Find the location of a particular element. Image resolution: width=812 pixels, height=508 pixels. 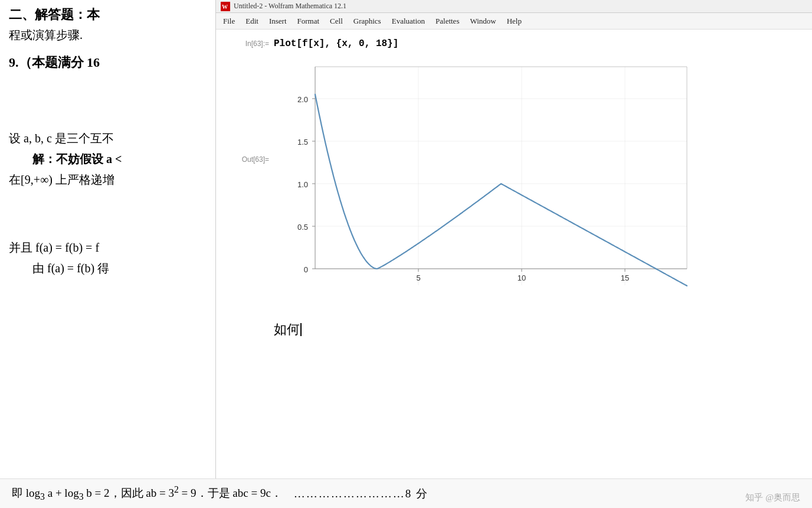

svg-text: 10 is located at coordinates (522, 278).